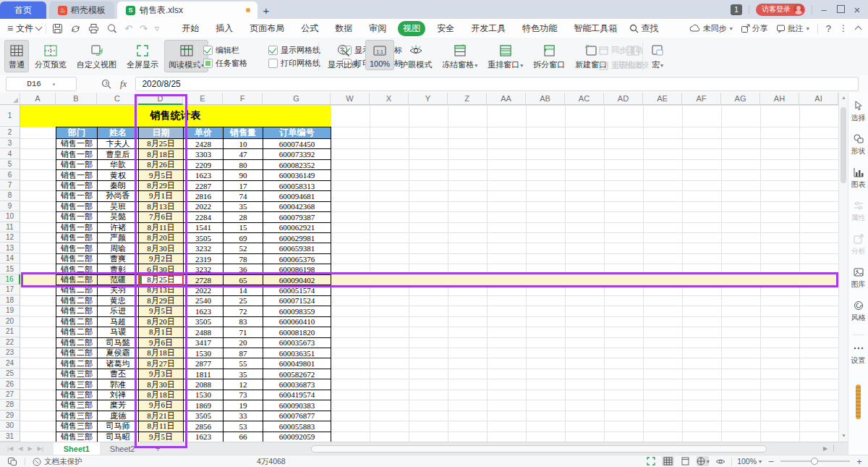  Describe the element at coordinates (161, 374) in the screenshot. I see `cell: 9月3日` at that location.